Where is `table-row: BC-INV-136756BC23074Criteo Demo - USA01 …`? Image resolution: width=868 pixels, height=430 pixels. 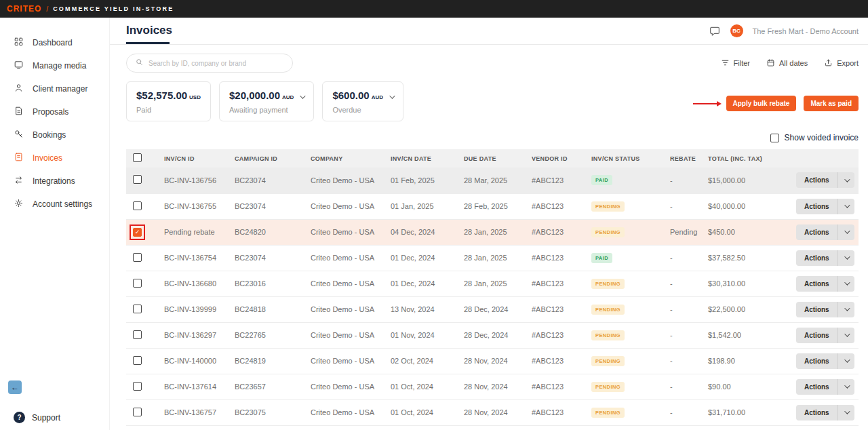 table-row: BC-INV-136756BC23074Criteo Demo - USA01 … is located at coordinates (492, 180).